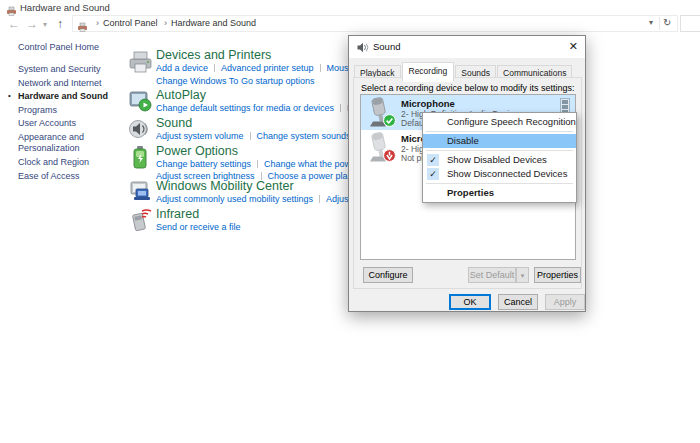 The width and height of the screenshot is (700, 443). Describe the element at coordinates (182, 68) in the screenshot. I see `link-add-a-device: Add a device` at that location.